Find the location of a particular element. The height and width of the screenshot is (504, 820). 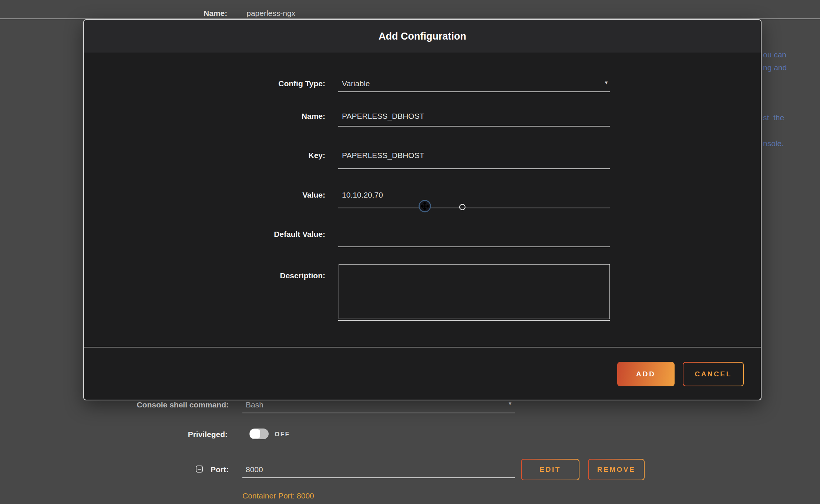

cancel-button: CANCEL is located at coordinates (713, 374).